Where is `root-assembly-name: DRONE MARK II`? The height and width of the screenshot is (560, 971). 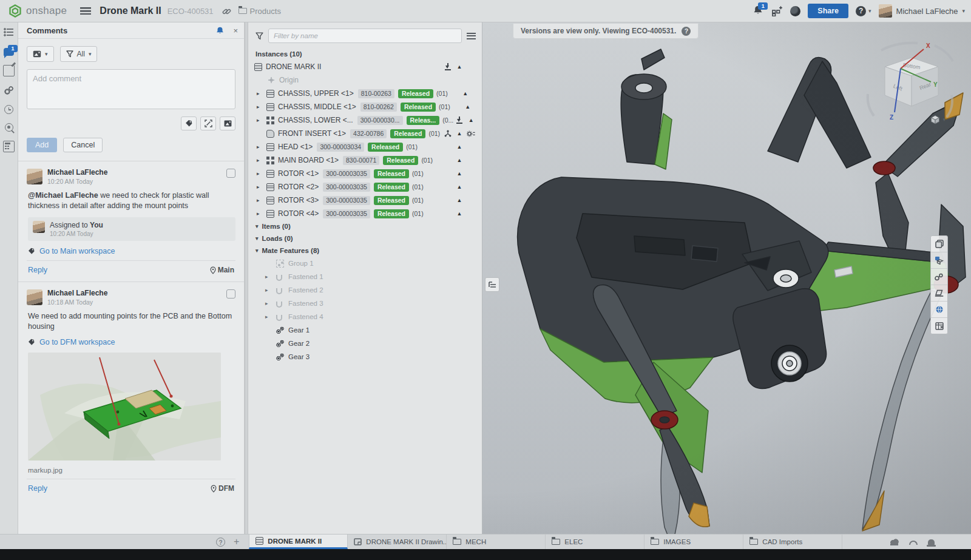
root-assembly-name: DRONE MARK II is located at coordinates (294, 67).